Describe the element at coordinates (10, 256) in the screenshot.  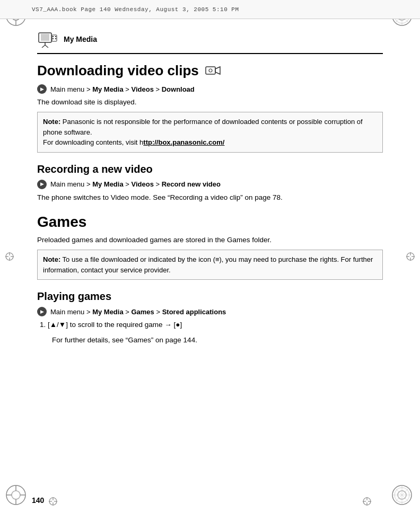
I see `crosshair-left` at that location.